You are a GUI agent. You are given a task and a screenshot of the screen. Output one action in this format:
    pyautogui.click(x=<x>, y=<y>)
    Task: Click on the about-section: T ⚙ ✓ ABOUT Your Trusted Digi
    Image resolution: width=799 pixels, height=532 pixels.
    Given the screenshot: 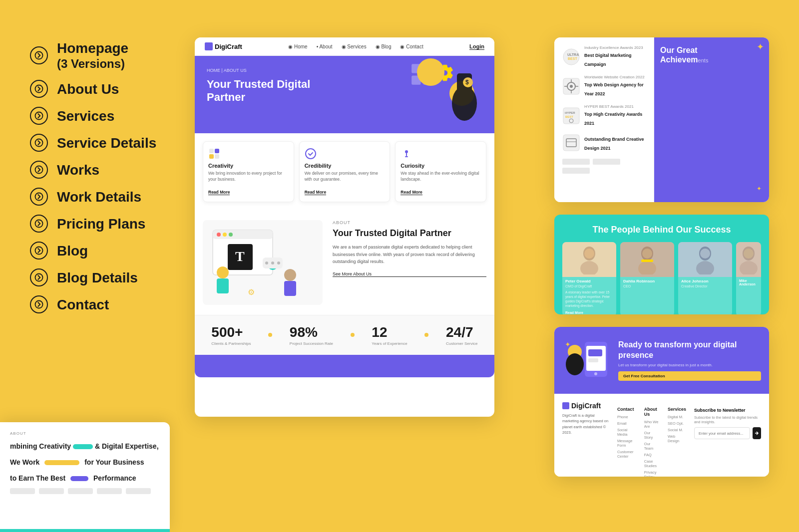 What is the action you would take?
    pyautogui.click(x=345, y=263)
    